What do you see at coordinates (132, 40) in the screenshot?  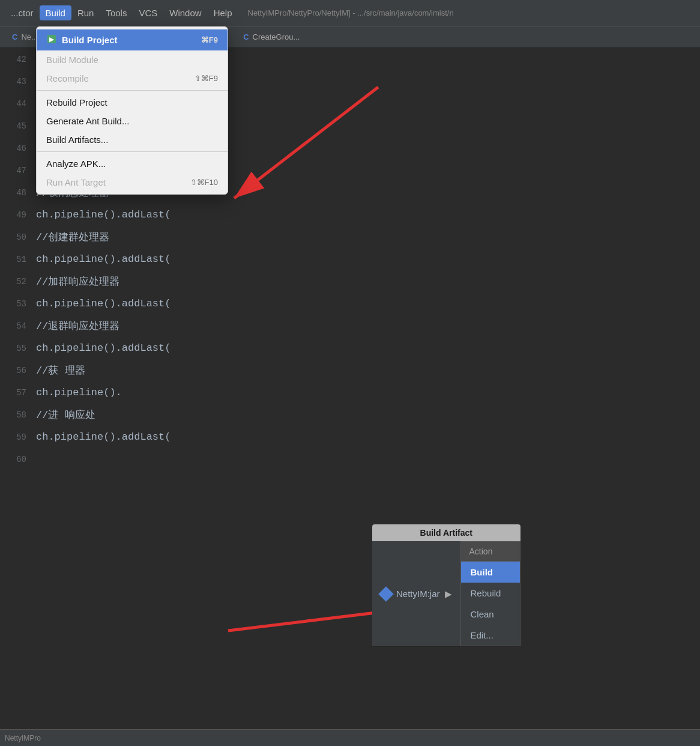 I see `build-menu-build-project: ▶ Build Project ⌘F9` at bounding box center [132, 40].